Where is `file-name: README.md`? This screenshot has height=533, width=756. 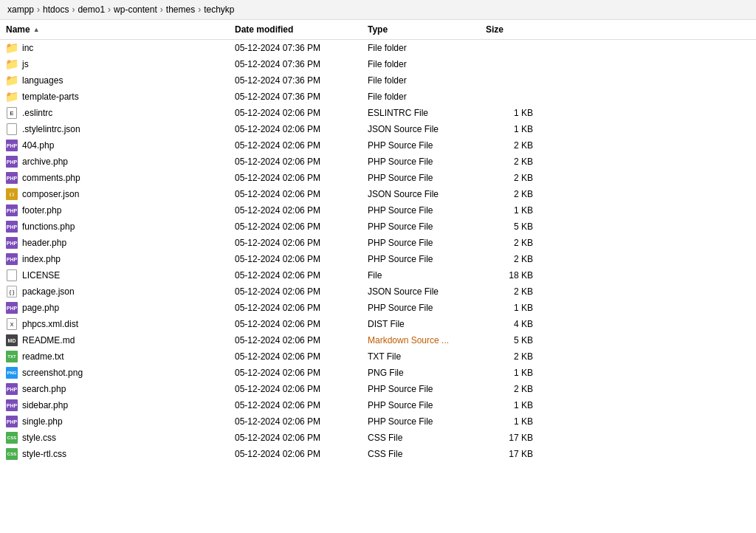
file-name: README.md is located at coordinates (49, 340).